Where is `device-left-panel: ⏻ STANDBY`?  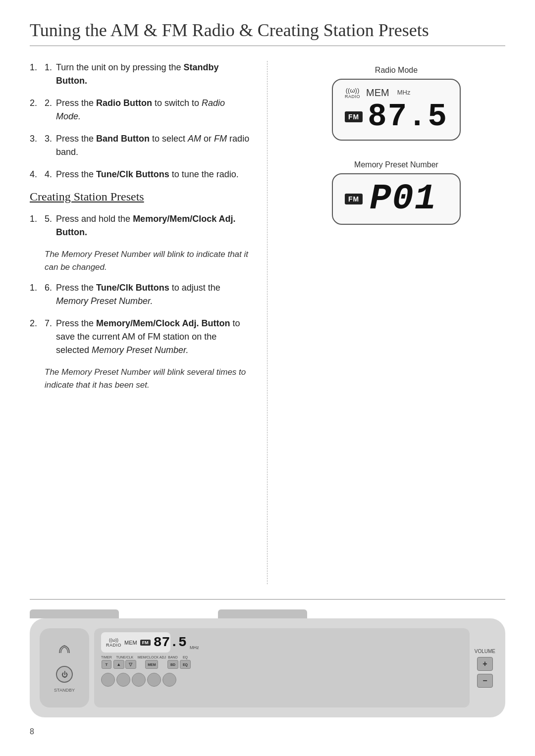
device-left-panel: ⏻ STANDBY is located at coordinates (64, 668).